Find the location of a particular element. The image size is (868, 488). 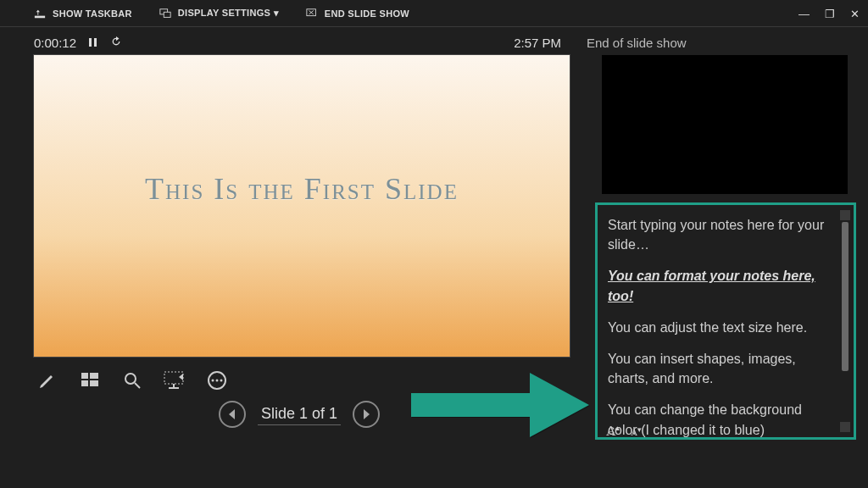

slide-counter: Slide 1 of 1 is located at coordinates (299, 414).